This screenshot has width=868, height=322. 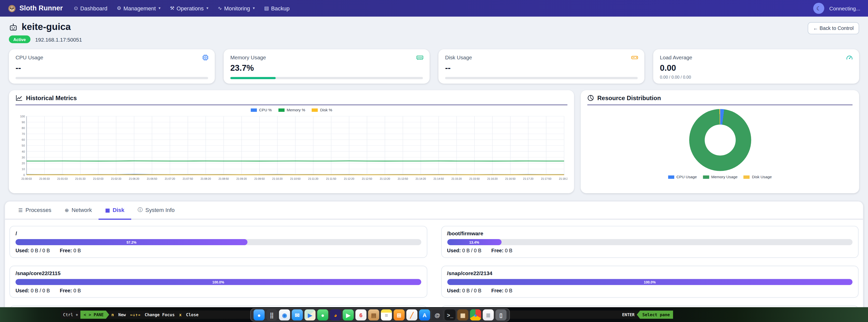 What do you see at coordinates (236, 8) in the screenshot?
I see `nav-item-monitoring: ∿Monitoring▾` at bounding box center [236, 8].